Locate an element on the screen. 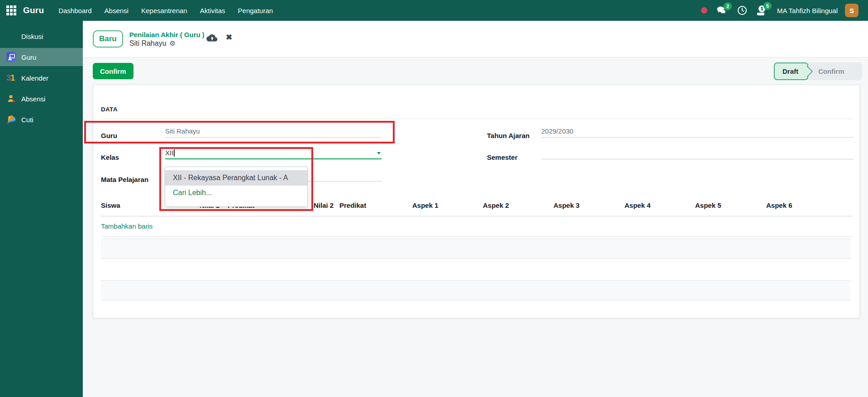 This screenshot has width=868, height=397. breadcrumb-bar: Baru Penilaian Akhir ( Guru ) Siti Rahay… is located at coordinates (475, 39).